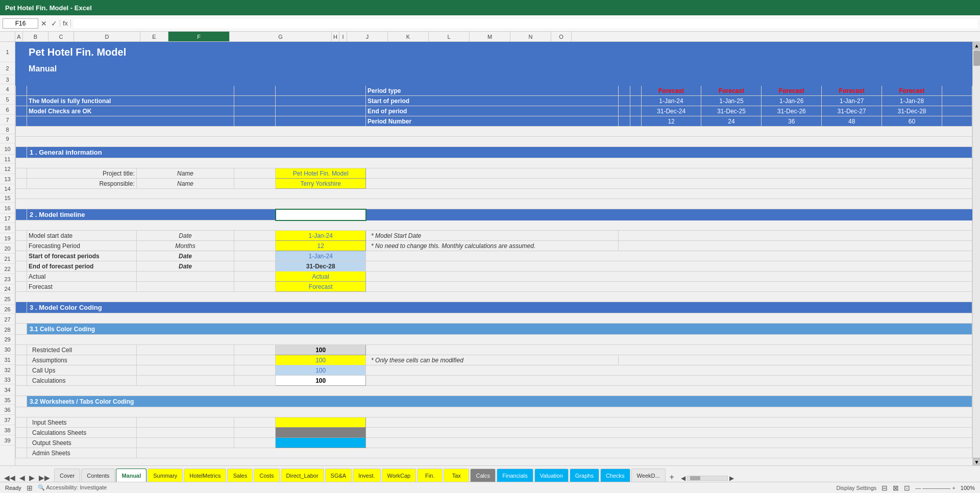  What do you see at coordinates (7, 339) in the screenshot?
I see `rownum-29: 29` at bounding box center [7, 339].